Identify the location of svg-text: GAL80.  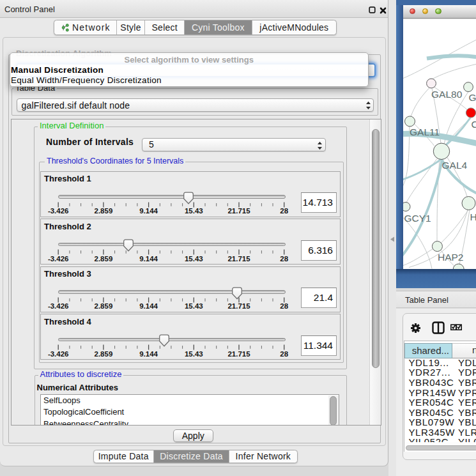
(447, 93).